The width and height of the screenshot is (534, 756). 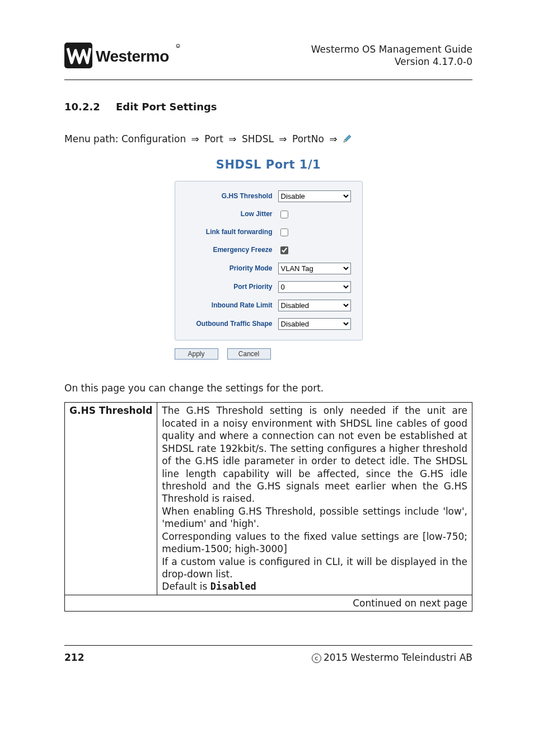 I want to click on ghs-threshold-label: G.HS Threshold, so click(x=231, y=197).